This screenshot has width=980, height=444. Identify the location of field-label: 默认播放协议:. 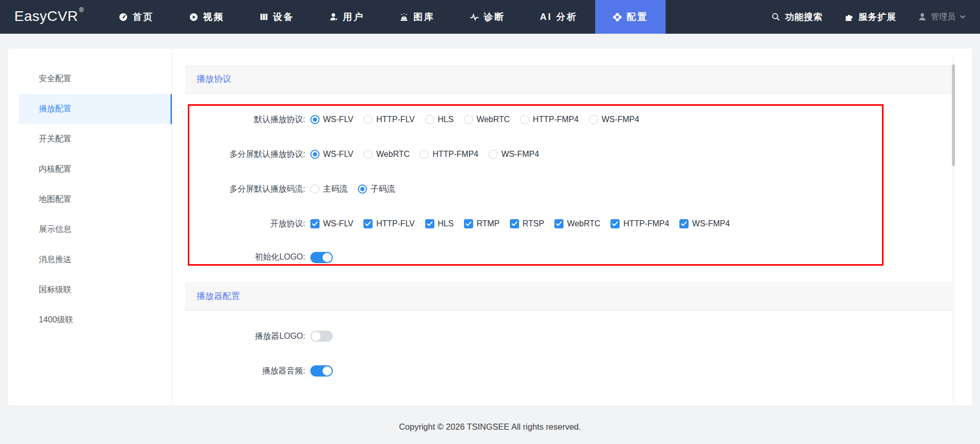
(239, 120).